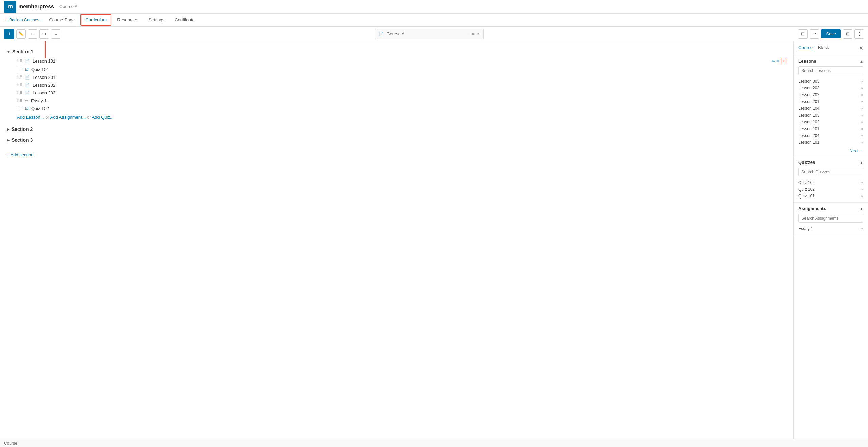  I want to click on list-item: Lesson 202 ✏, so click(831, 95).